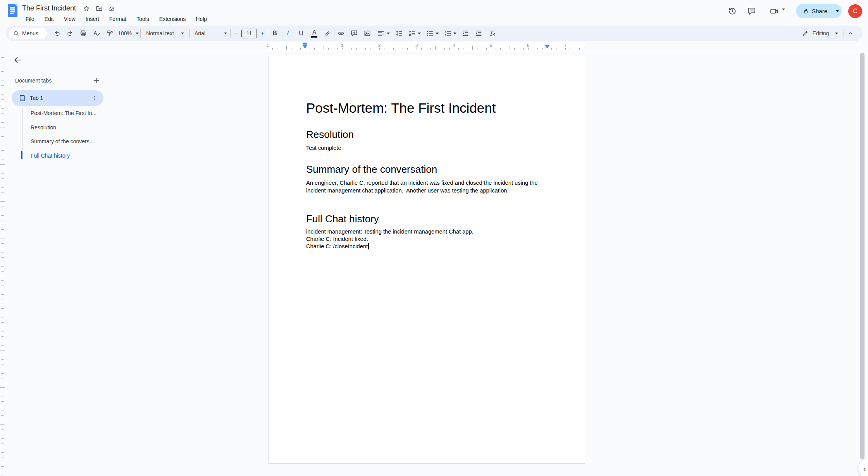 The image size is (868, 476). I want to click on document-title: The First Incident, so click(49, 9).